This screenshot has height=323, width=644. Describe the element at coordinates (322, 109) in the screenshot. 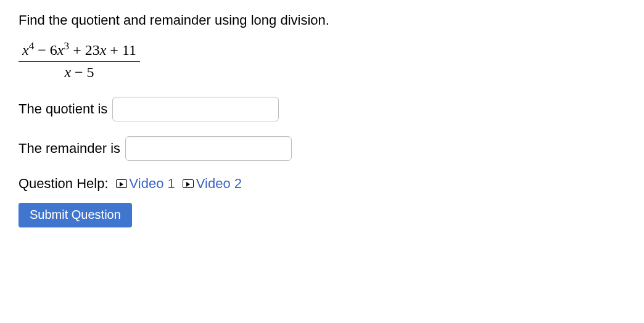

I see `quotient-row: The quotient is` at that location.